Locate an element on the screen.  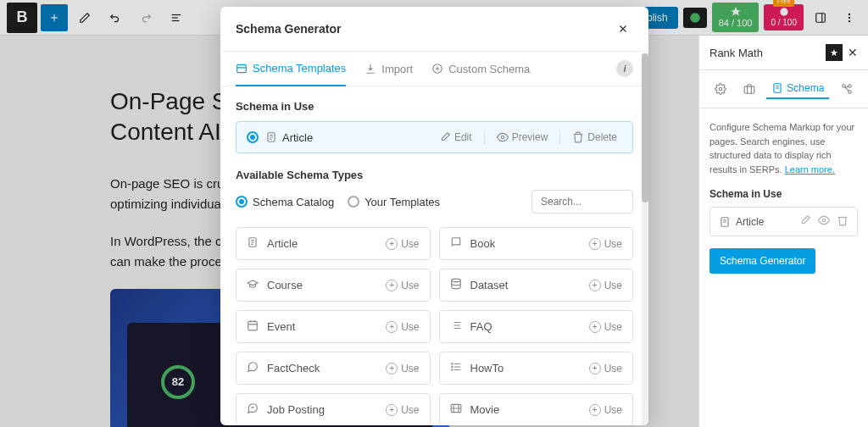
sidebar-section-label: Schema in Use is located at coordinates (783, 194).